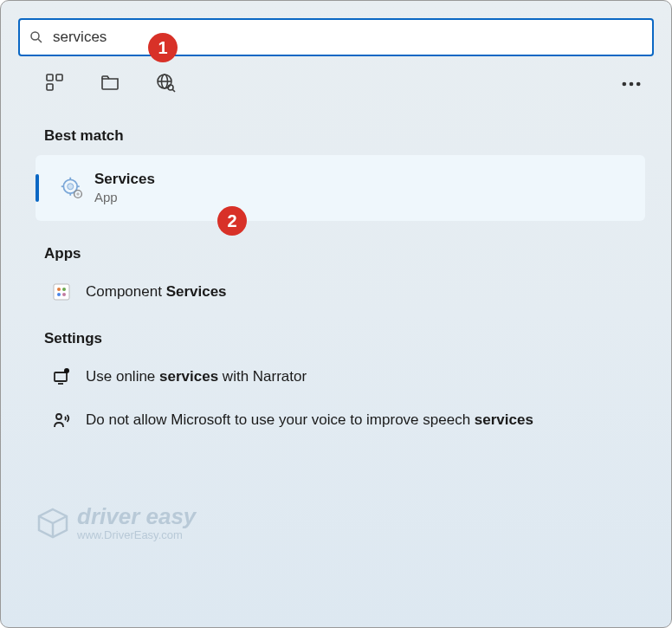 The width and height of the screenshot is (672, 628). What do you see at coordinates (125, 197) in the screenshot?
I see `result-subtitle: App` at bounding box center [125, 197].